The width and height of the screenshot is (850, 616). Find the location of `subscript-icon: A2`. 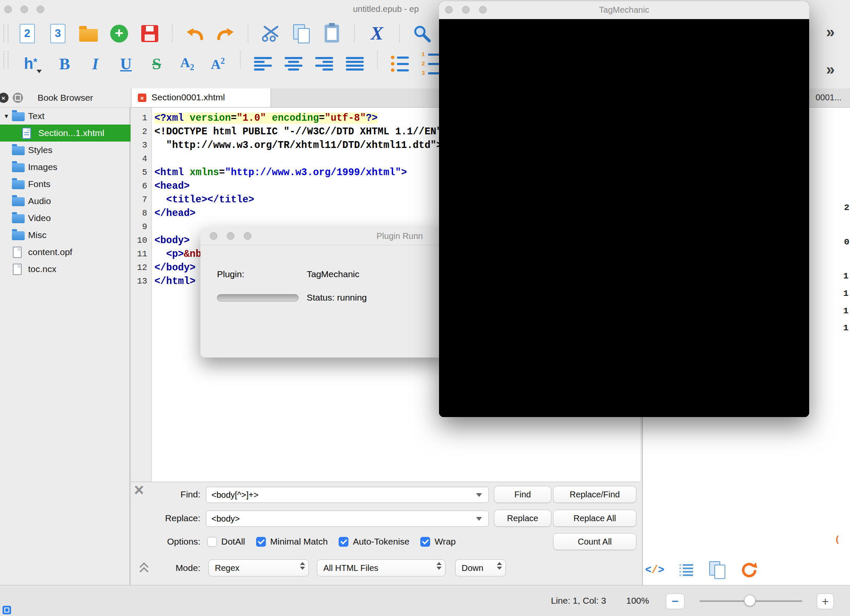

subscript-icon: A2 is located at coordinates (187, 64).